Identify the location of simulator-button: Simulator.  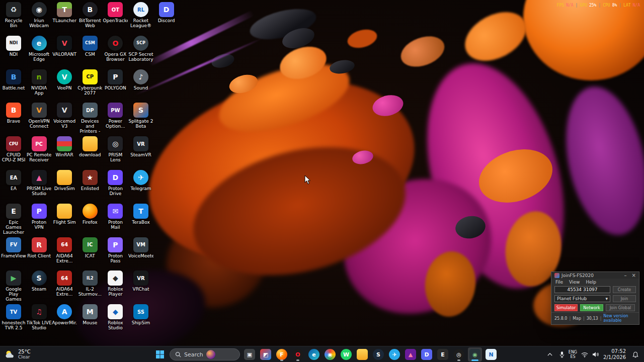
(566, 308).